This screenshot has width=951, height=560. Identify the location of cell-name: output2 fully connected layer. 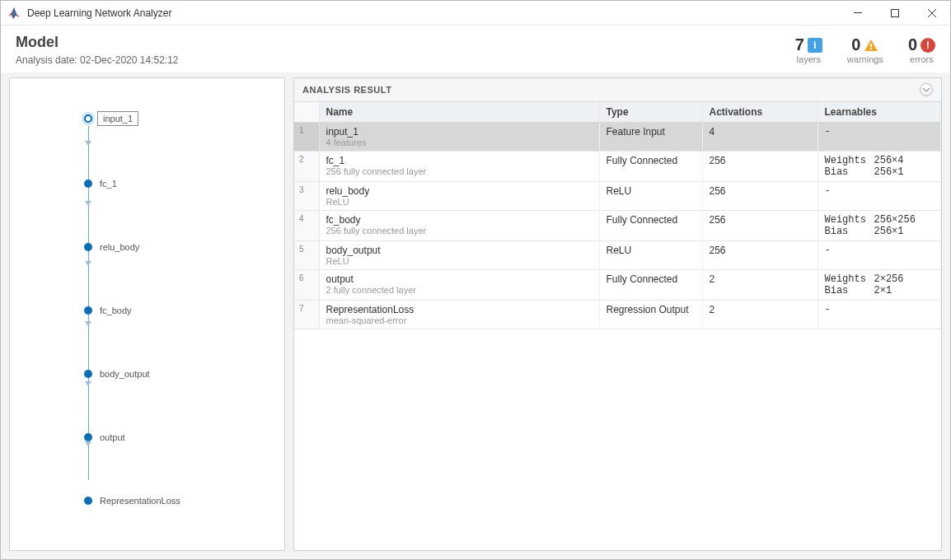
(459, 285).